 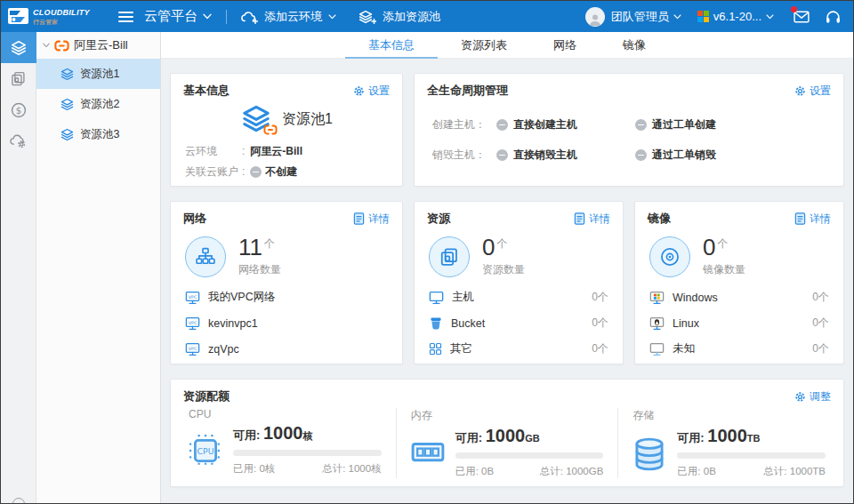 I want to click on tree-item-label: 资源池3, so click(x=100, y=135).